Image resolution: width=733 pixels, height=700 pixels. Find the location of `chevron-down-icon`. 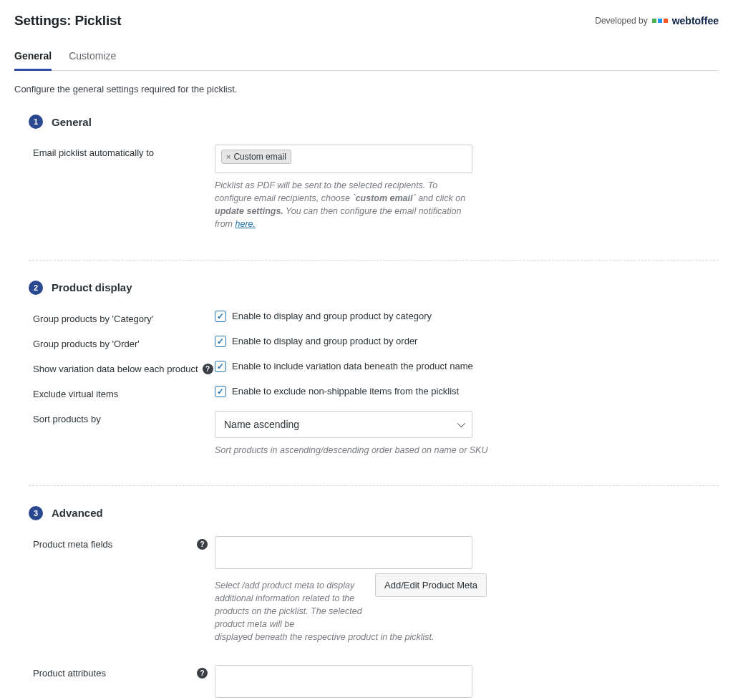

chevron-down-icon is located at coordinates (461, 422).